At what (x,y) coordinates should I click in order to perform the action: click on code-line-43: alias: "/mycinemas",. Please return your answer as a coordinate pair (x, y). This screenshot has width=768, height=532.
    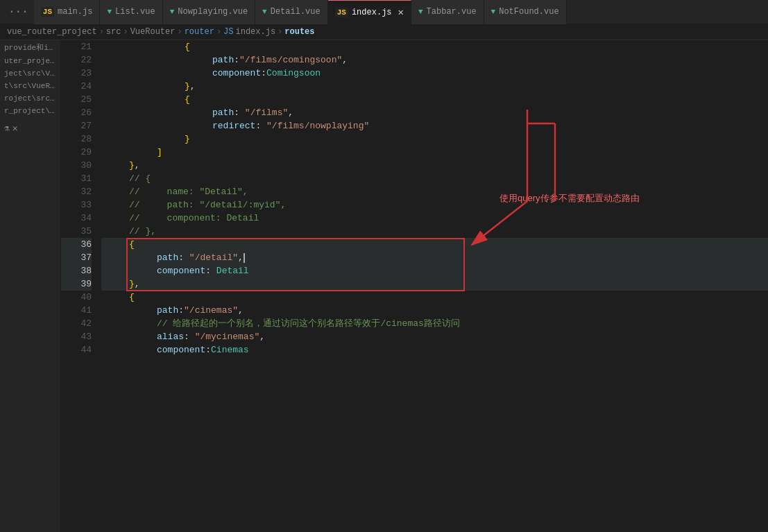
    Looking at the image, I should click on (434, 337).